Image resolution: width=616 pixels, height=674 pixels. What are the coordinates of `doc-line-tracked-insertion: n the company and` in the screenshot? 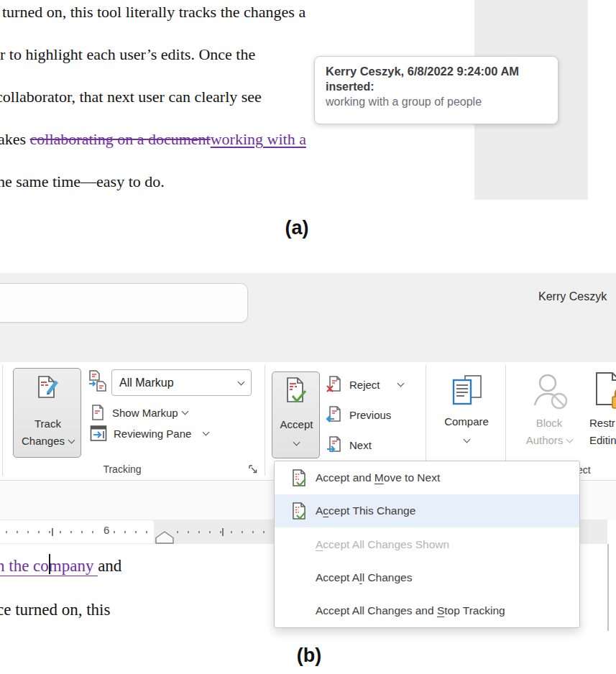 It's located at (60, 566).